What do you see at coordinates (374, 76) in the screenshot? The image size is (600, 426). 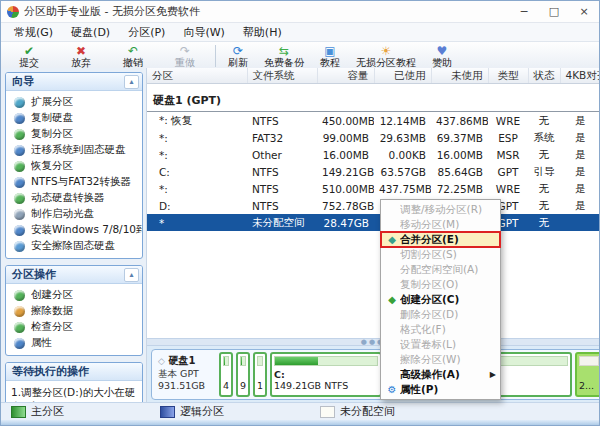 I see `table-header-row: 分区 文件系统 容量 已使用 未使用 类型 状态 4KB对齐` at bounding box center [374, 76].